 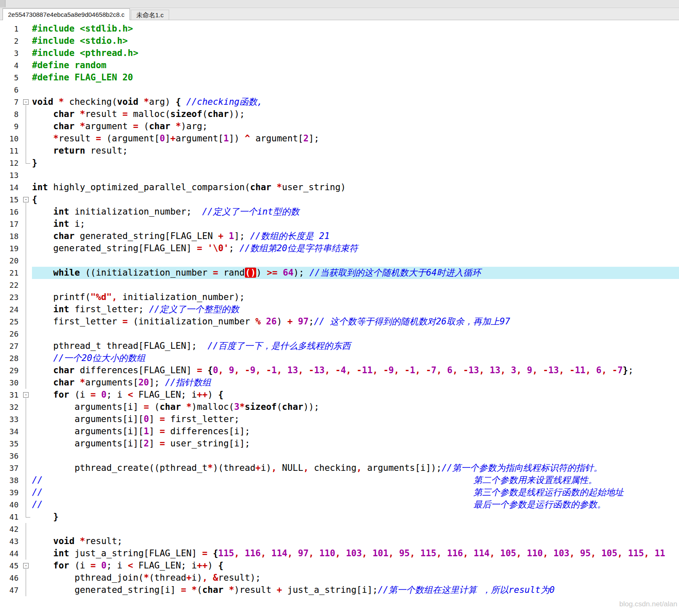 What do you see at coordinates (10, 383) in the screenshot?
I see `line-number: 30` at bounding box center [10, 383].